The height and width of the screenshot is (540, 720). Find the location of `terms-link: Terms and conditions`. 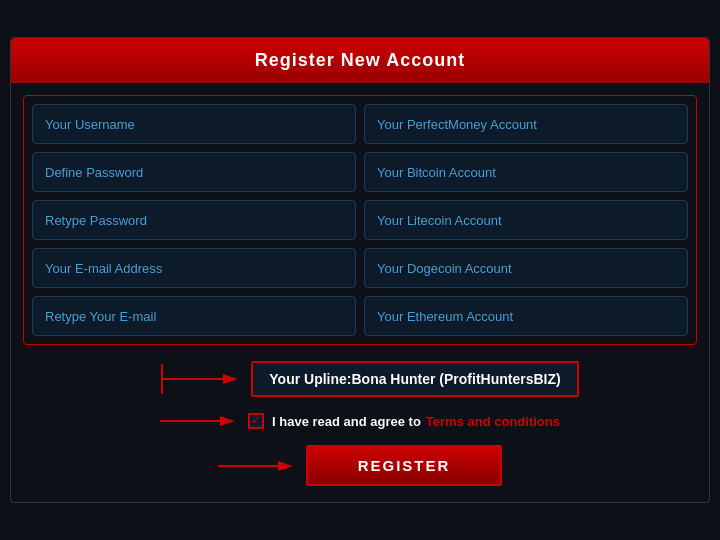

terms-link: Terms and conditions is located at coordinates (493, 422).